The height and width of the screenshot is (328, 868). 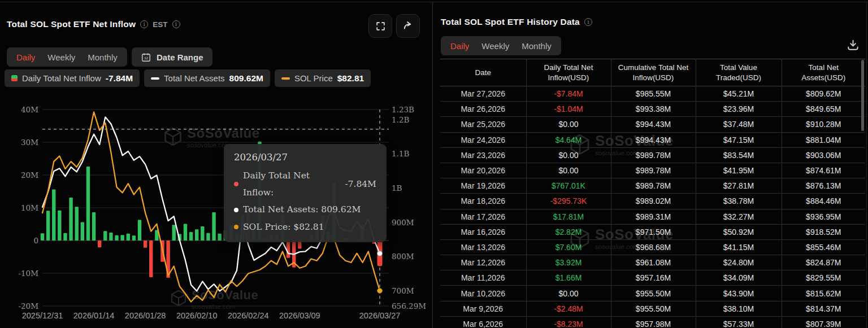 I want to click on date-cell: Mar 20,2026, so click(x=483, y=170).